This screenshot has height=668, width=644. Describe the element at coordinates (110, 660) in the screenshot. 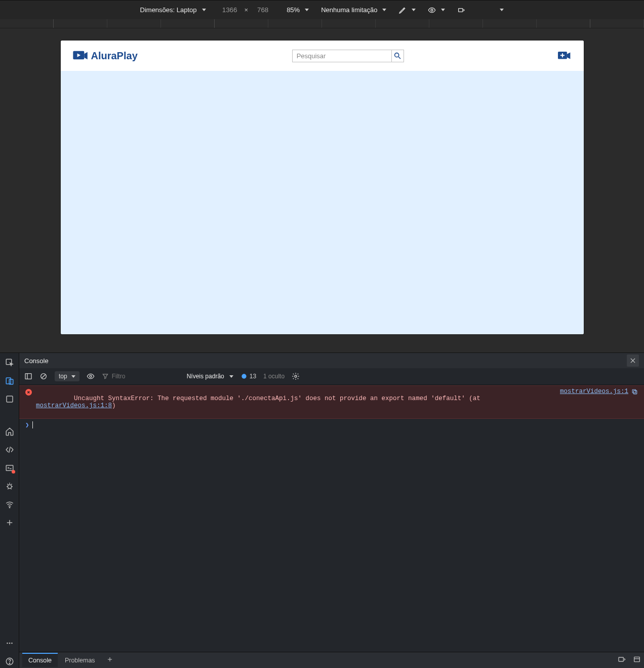

I see `add-tab-button` at that location.